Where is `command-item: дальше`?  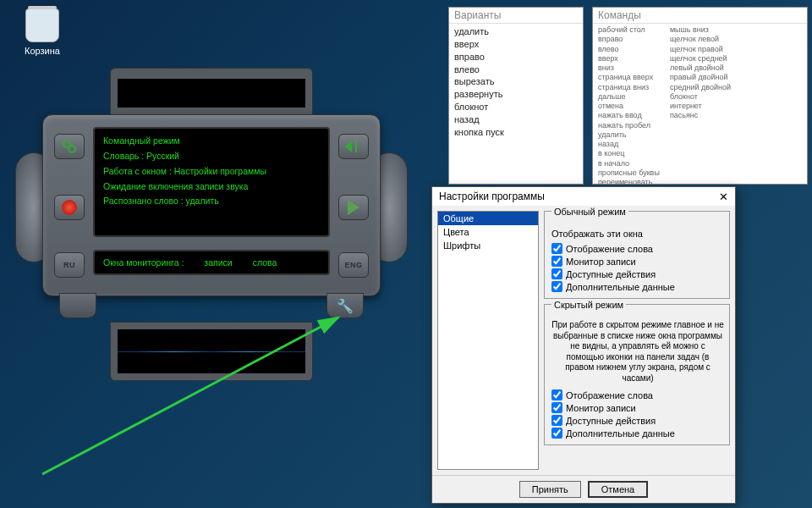 command-item: дальше is located at coordinates (629, 97).